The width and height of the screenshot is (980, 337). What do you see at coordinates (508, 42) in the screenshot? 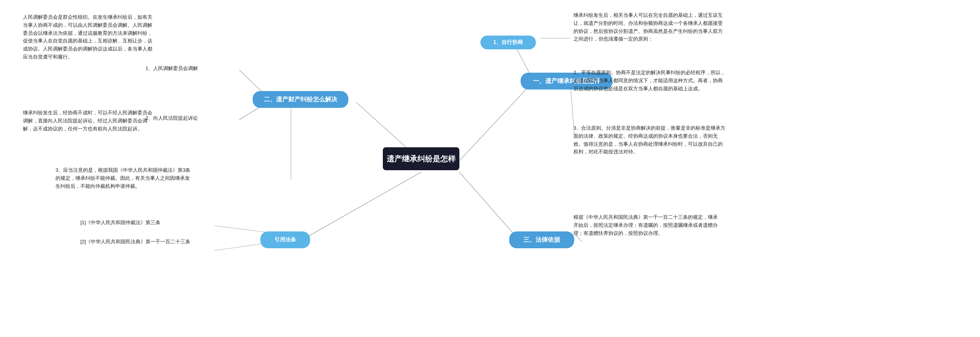
I see `subbranch-node-1: 1、自行协商` at bounding box center [508, 42].